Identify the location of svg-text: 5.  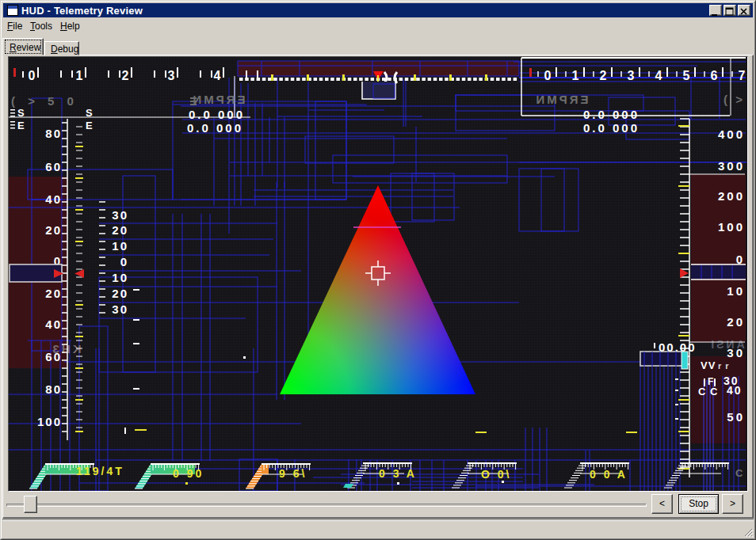
(686, 76).